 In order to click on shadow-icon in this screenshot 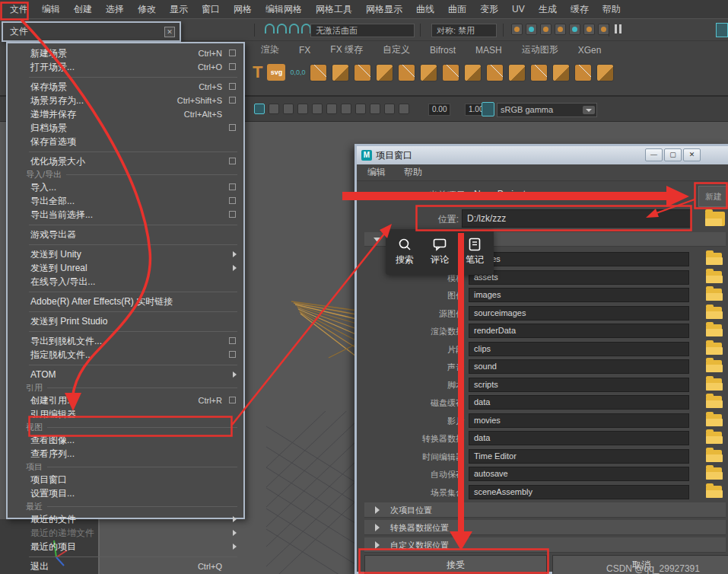, I will do `click(317, 109)`.